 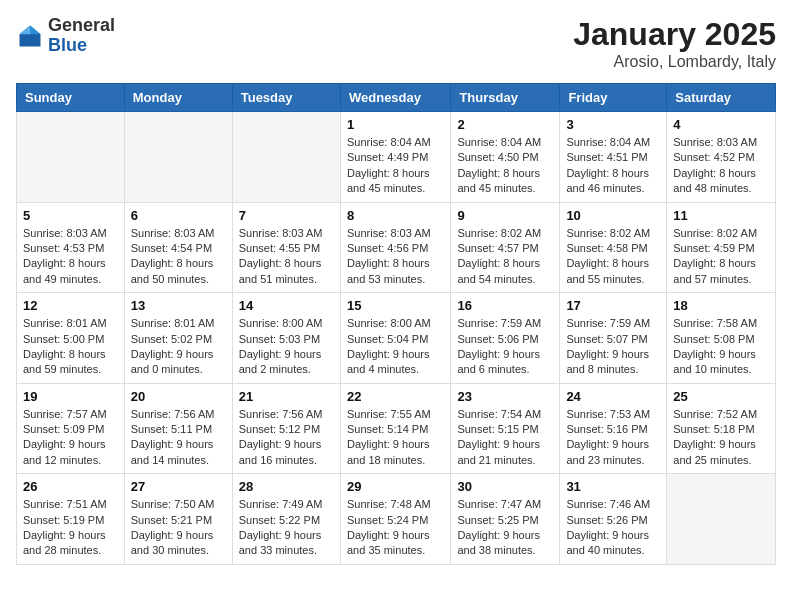 I want to click on day-info: Sunrise: 7:56 AM Sunset: 5:12 PM Dayligh…, so click(x=286, y=438).